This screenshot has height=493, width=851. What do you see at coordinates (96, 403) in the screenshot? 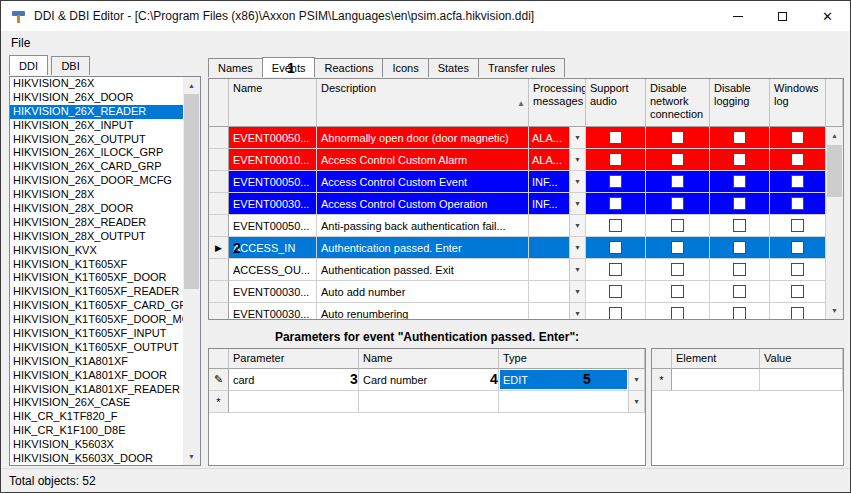
I see `list-item: HIKVISION_26X_CASE` at bounding box center [96, 403].